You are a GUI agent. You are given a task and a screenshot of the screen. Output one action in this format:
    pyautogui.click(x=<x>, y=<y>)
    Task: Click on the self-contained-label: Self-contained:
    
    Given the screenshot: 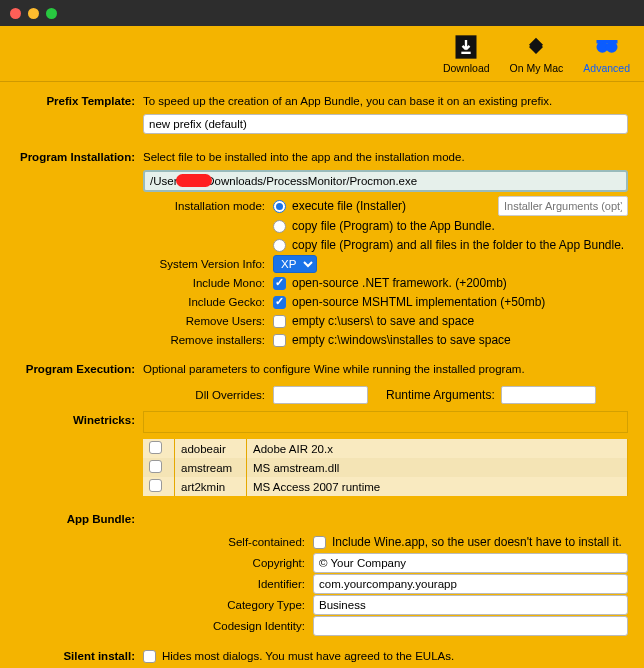 What is the action you would take?
    pyautogui.click(x=164, y=542)
    